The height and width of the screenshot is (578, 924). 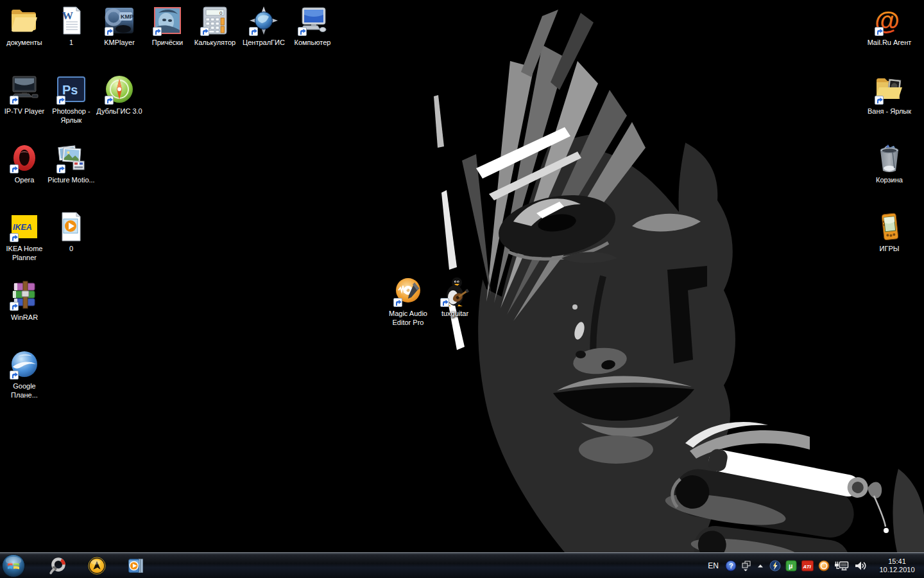 I want to click on ikea-icon: IKEA, so click(x=24, y=227).